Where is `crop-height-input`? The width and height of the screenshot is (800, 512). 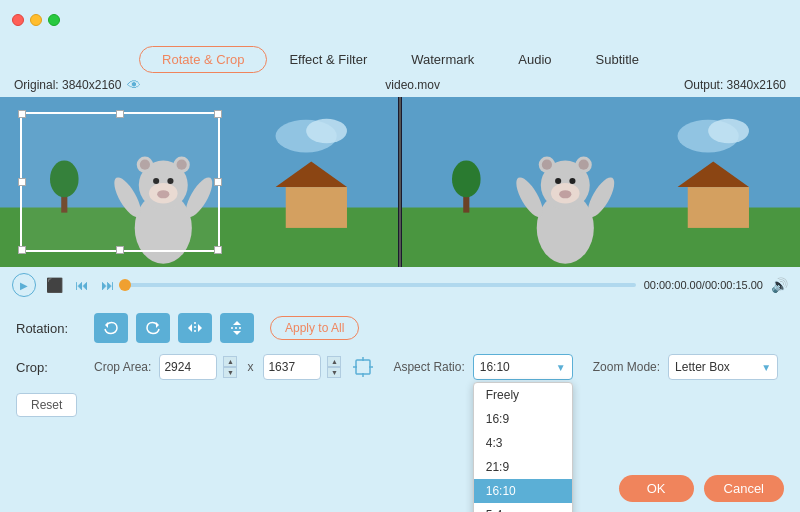
crop-height-input is located at coordinates (292, 367).